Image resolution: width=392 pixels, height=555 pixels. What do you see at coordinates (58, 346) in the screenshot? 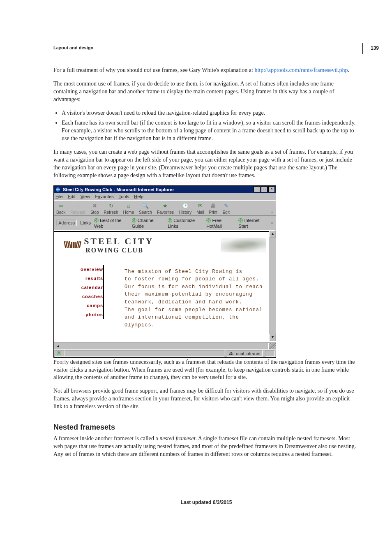
I see `scroll-left-icon: ◂` at bounding box center [58, 346].